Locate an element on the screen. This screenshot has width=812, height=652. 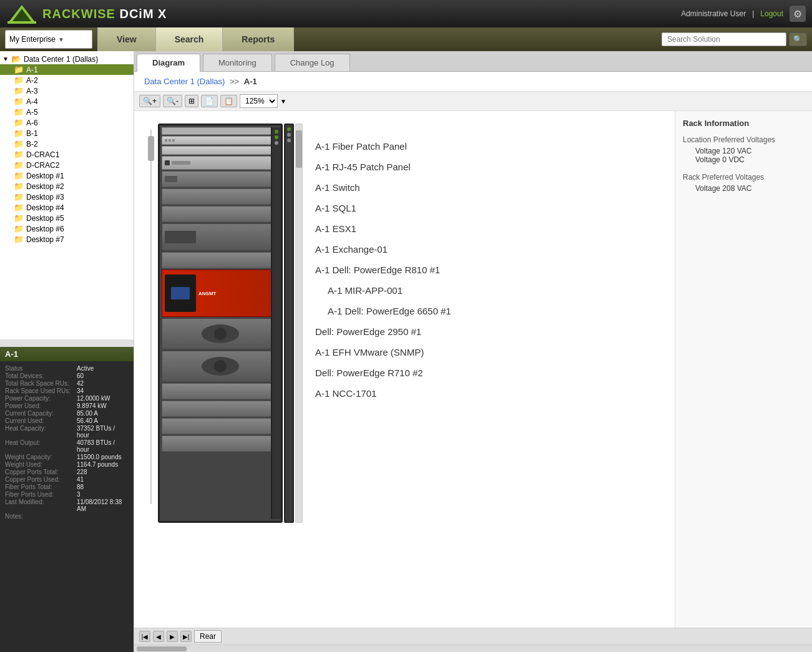
search-button: 🔍 is located at coordinates (798, 39).